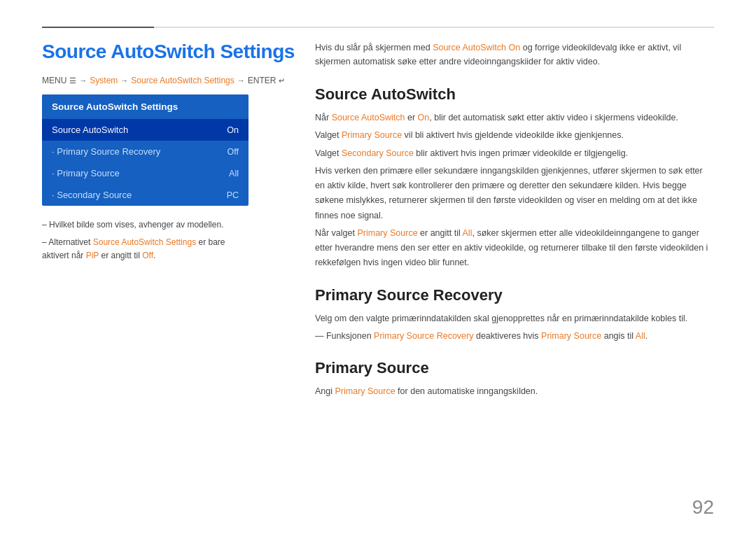 The image size is (756, 534). Describe the element at coordinates (146, 195) in the screenshot. I see `menu-item-secondary-source: · Secondary Source PC` at that location.